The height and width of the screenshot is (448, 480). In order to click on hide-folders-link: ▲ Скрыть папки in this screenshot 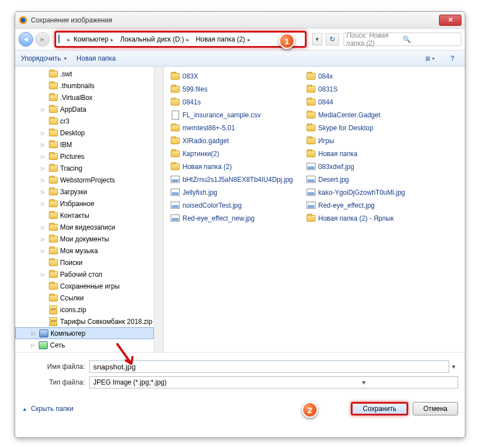, I will do `click(48, 409)`.